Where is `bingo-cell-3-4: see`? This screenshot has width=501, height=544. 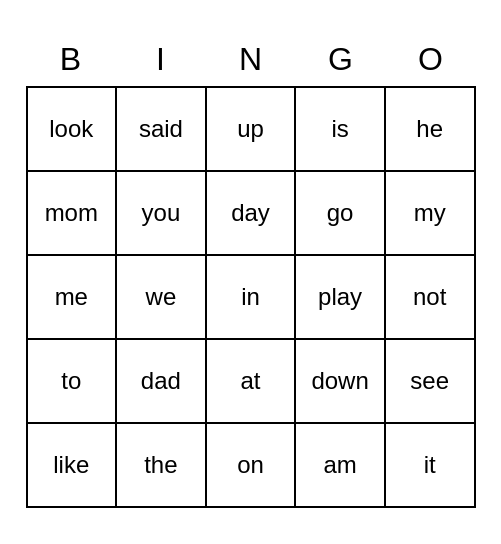
bingo-cell-3-4: see is located at coordinates (430, 381).